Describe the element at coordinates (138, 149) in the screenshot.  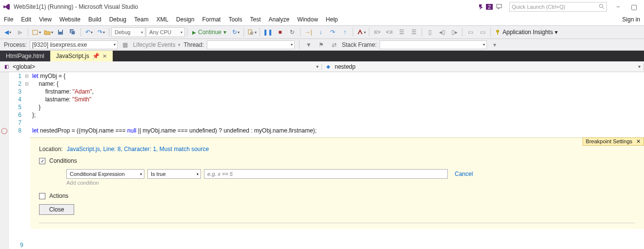
I see `location-link: JavaScript.js, Line: 8, Character: 1, Mu…` at that location.